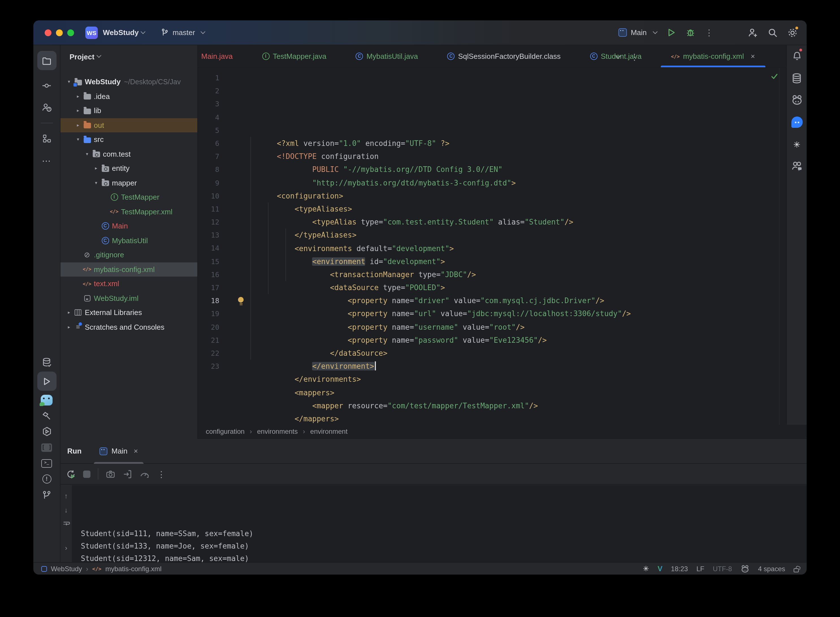 The height and width of the screenshot is (617, 840). What do you see at coordinates (797, 166) in the screenshot?
I see `collaboration-icon` at bounding box center [797, 166].